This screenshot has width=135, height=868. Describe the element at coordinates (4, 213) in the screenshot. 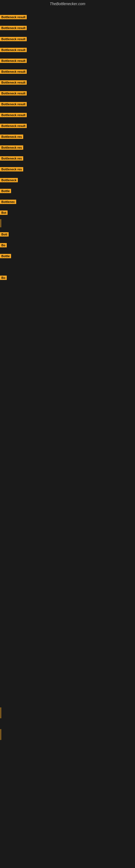

I see `bottleneck-result-label: Bot` at that location.